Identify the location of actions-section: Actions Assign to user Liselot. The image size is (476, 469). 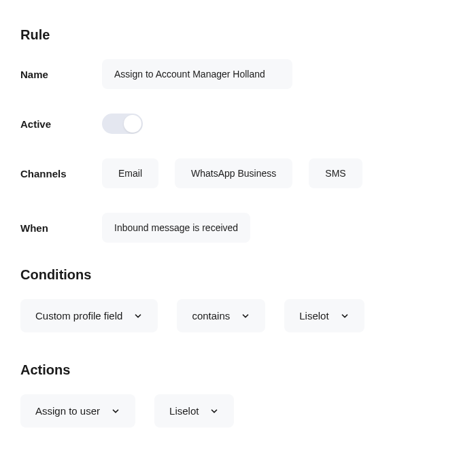
(238, 395).